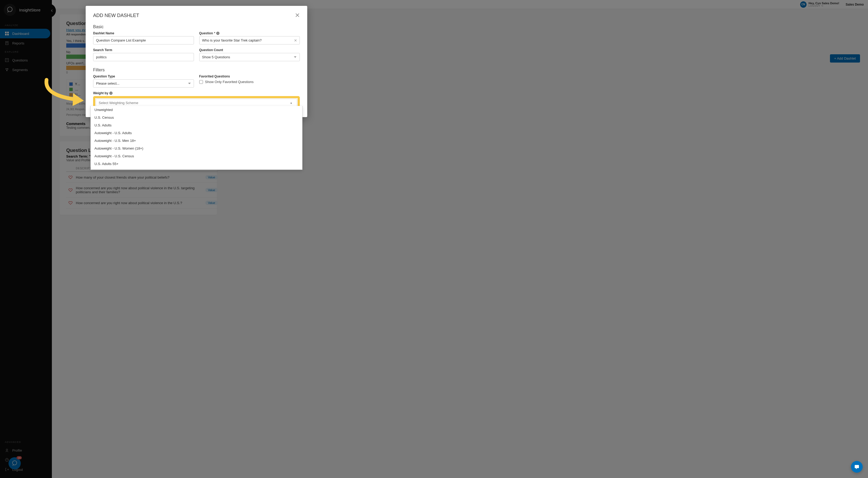 This screenshot has height=478, width=868. I want to click on weight-option: U.S. Census, so click(196, 117).